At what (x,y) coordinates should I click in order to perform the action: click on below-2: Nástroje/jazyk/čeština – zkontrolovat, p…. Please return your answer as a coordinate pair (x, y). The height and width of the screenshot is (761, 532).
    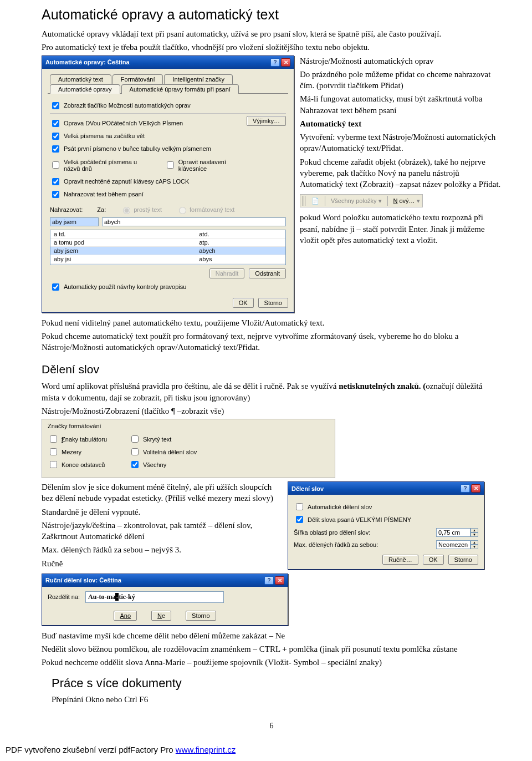
    Looking at the image, I should click on (161, 531).